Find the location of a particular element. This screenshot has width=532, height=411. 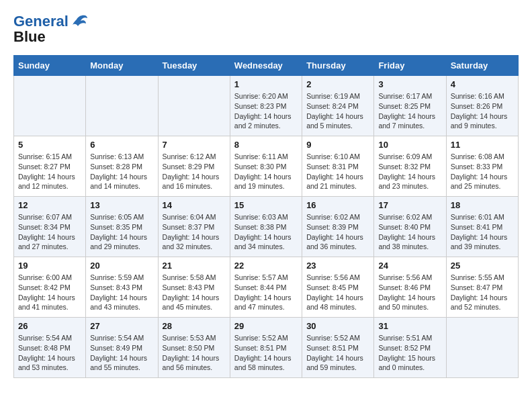

calendar-cell: 23Sunrise: 5:56 AM Sunset: 8:45 PM Dayli… is located at coordinates (339, 287).